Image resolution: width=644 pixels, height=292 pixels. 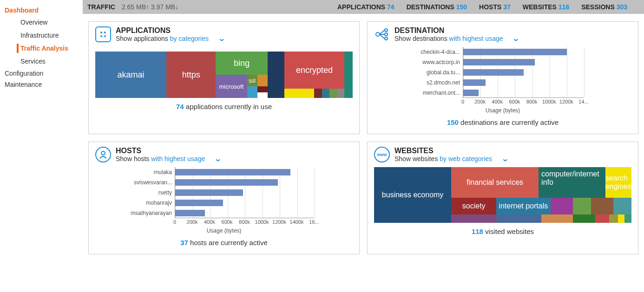 I want to click on sidebar: Dashboard Overview Infrastructure Traffi…, so click(x=41, y=146).